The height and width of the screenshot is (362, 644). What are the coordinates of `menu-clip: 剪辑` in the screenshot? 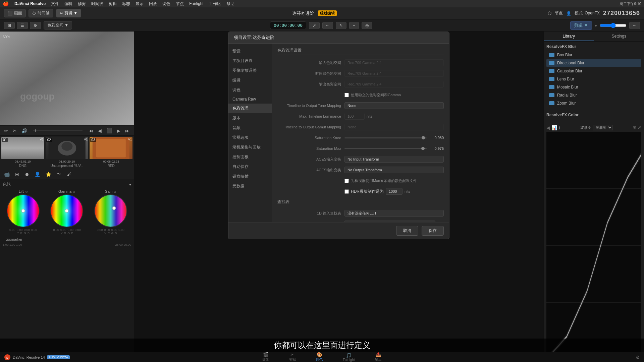 It's located at (113, 4).